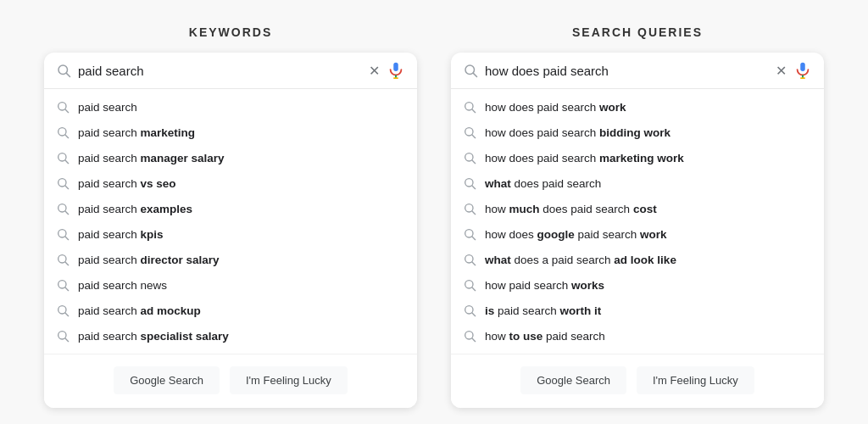 The height and width of the screenshot is (424, 868). What do you see at coordinates (637, 234) in the screenshot?
I see `right-suggestion-5: how does google paid search work` at bounding box center [637, 234].